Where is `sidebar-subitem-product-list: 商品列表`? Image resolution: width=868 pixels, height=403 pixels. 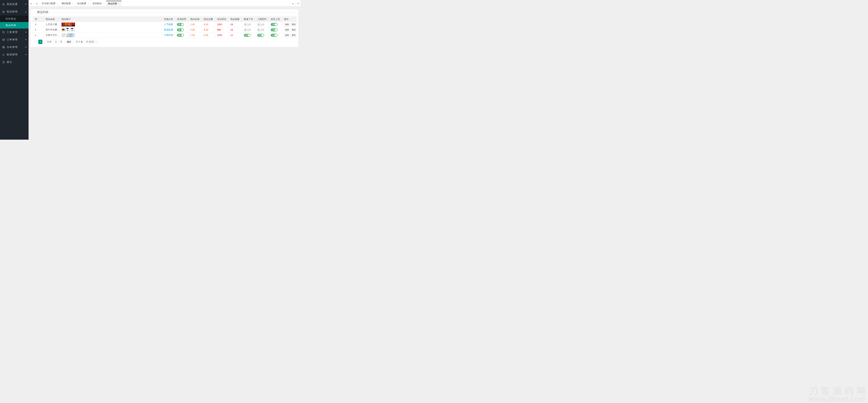 sidebar-subitem-product-list: 商品列表 is located at coordinates (14, 25).